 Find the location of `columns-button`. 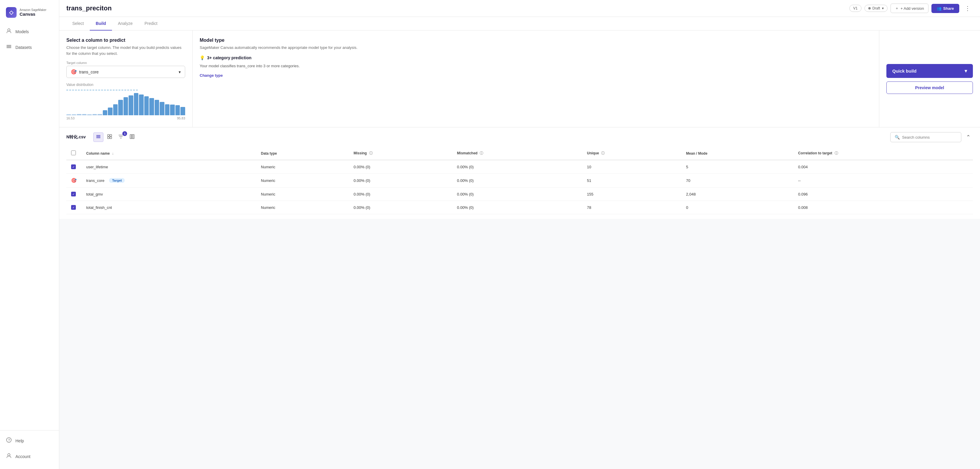

columns-button is located at coordinates (132, 137).